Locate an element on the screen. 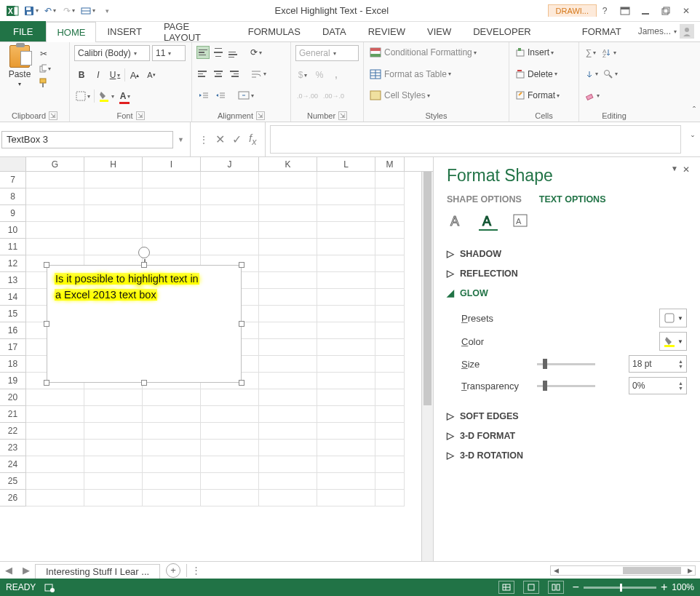  qat-custom-button is located at coordinates (88, 11).